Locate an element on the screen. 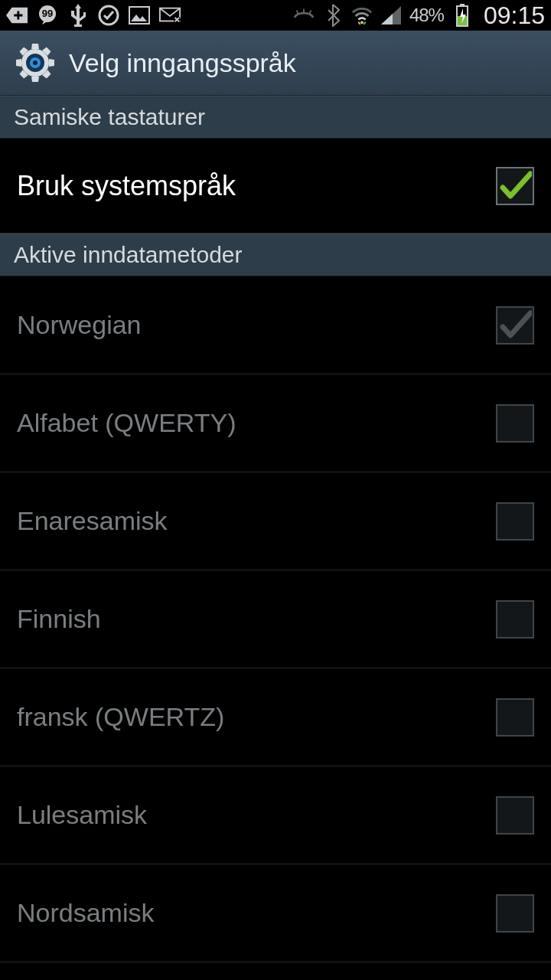 The image size is (551, 980). picture-icon is located at coordinates (139, 15).